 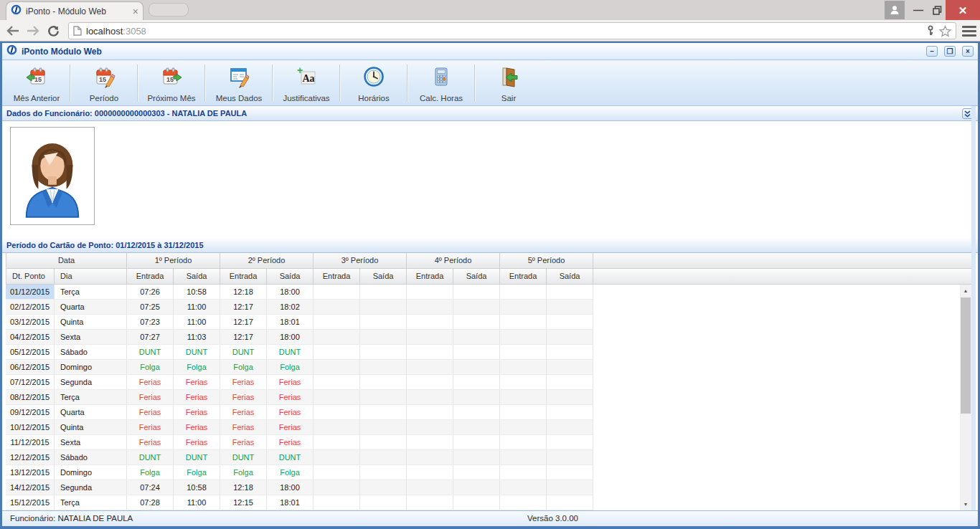 I want to click on toolbar-justificativas-button: Aa+Justificativas, so click(x=306, y=83).